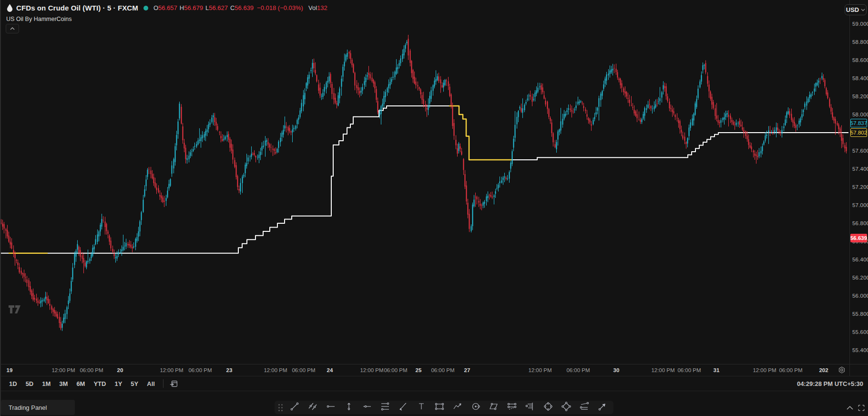 The width and height of the screenshot is (868, 416). Describe the element at coordinates (859, 182) in the screenshot. I see `price-scale: 59.00058.80058.60058.40058.20058.00057.6…` at that location.